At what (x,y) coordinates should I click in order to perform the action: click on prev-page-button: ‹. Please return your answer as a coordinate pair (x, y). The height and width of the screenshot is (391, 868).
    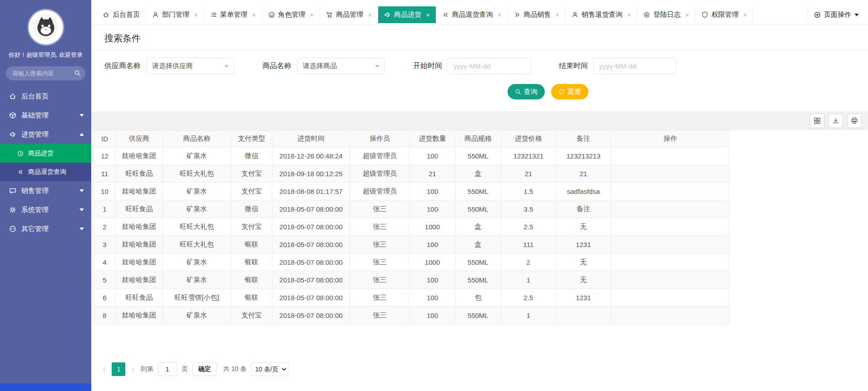
    Looking at the image, I should click on (104, 369).